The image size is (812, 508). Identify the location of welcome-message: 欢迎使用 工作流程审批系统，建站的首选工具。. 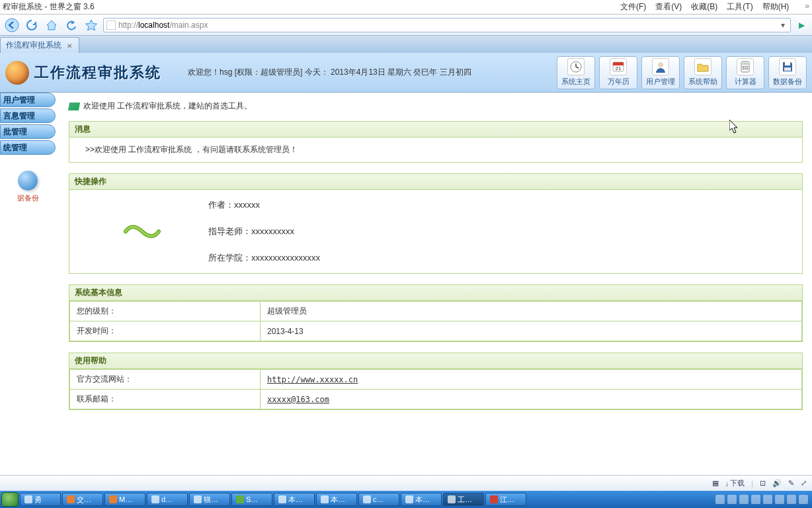
(168, 106).